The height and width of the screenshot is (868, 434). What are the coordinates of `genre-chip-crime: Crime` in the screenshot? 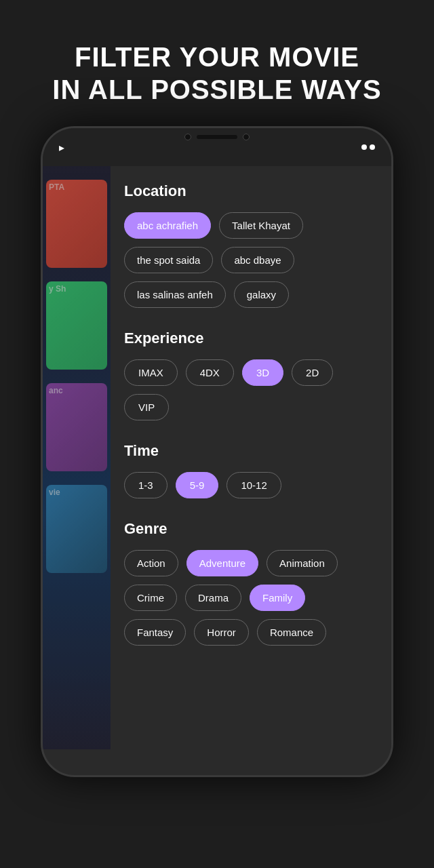 It's located at (151, 598).